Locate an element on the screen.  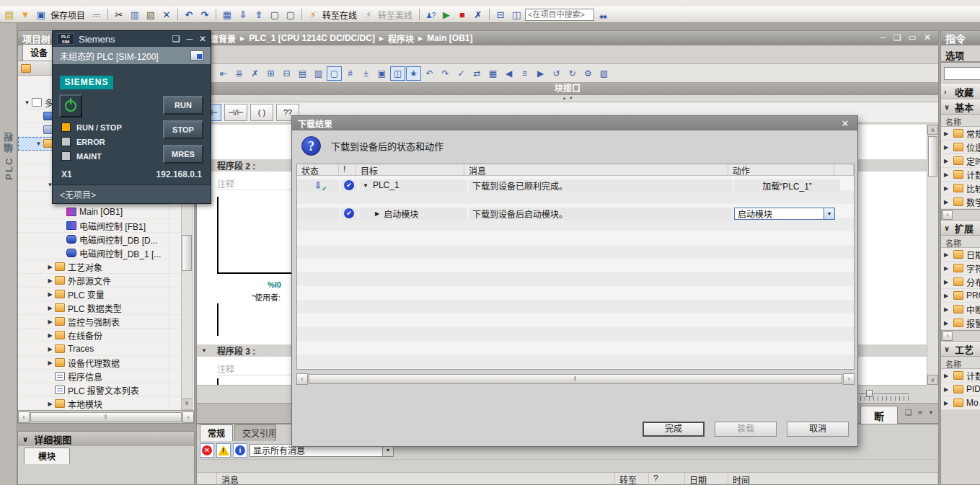
tree-item: ▶ Traces is located at coordinates (100, 349).